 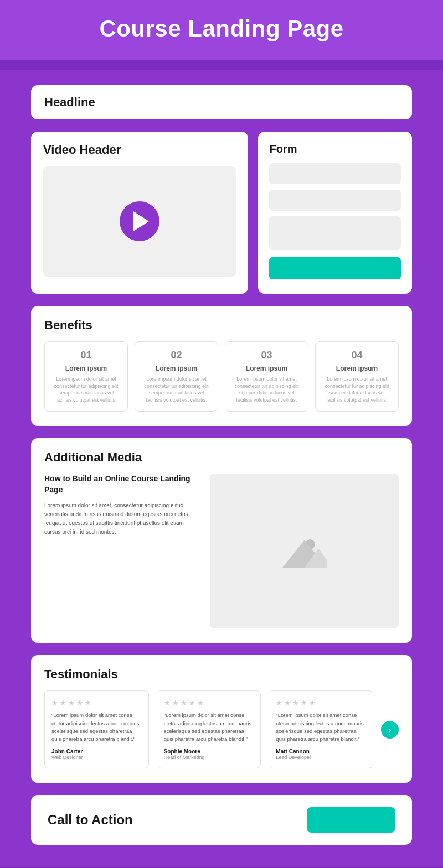 I want to click on testimonials-grid: ★ ★ ★ ★ ★ "Lorem ipsum dolor sit amet co…, so click(x=222, y=729).